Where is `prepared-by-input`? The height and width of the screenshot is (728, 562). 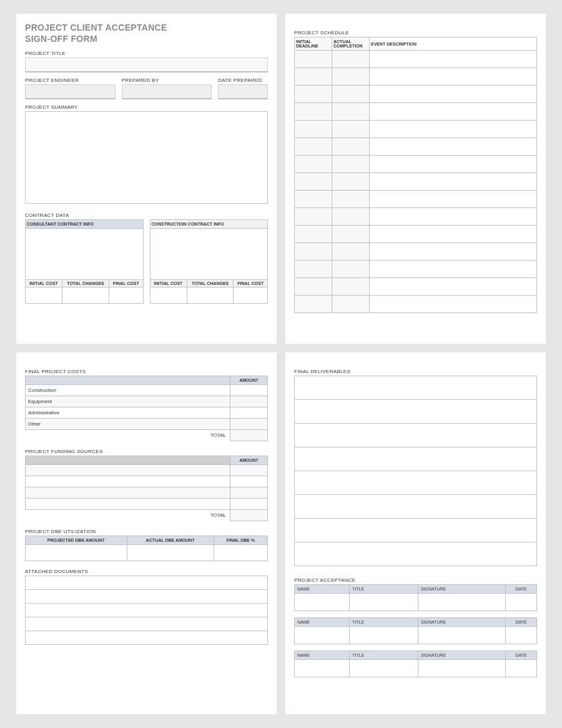 prepared-by-input is located at coordinates (167, 92).